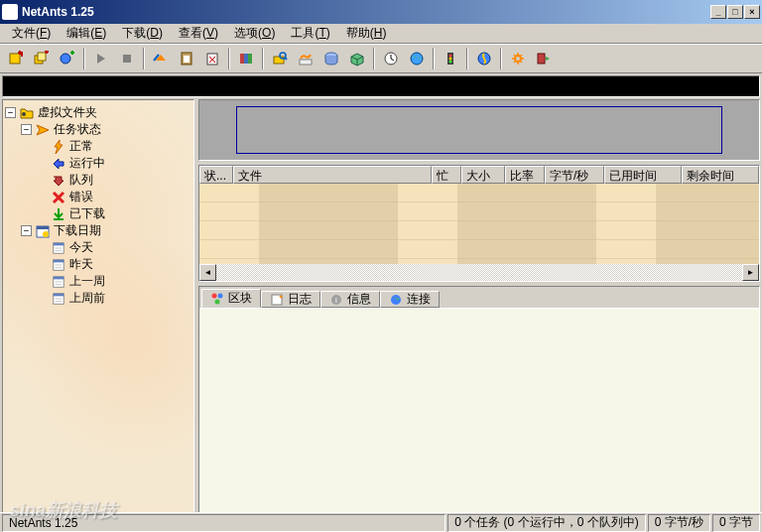 This screenshot has width=762, height=532. I want to click on scroll-right-icon: ►, so click(750, 272).